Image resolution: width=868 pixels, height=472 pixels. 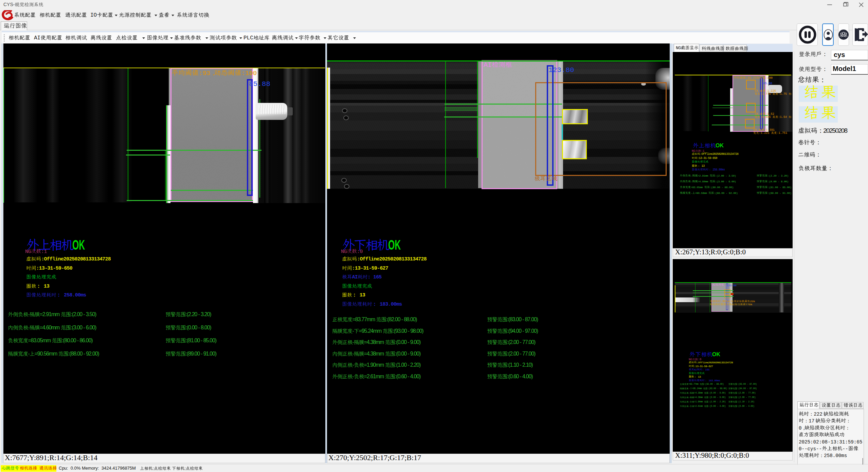 What do you see at coordinates (769, 78) in the screenshot?
I see `svg-text: :100` at bounding box center [769, 78].